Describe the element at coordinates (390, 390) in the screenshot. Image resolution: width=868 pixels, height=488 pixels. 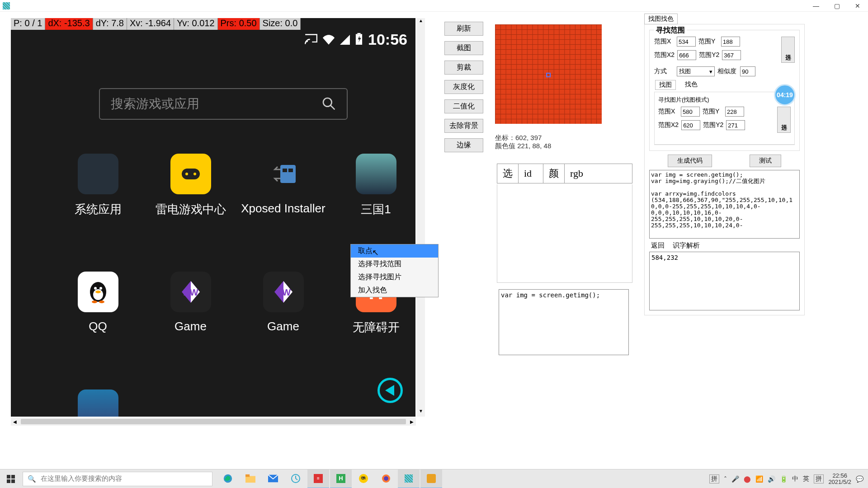
I see `device-back-button` at that location.